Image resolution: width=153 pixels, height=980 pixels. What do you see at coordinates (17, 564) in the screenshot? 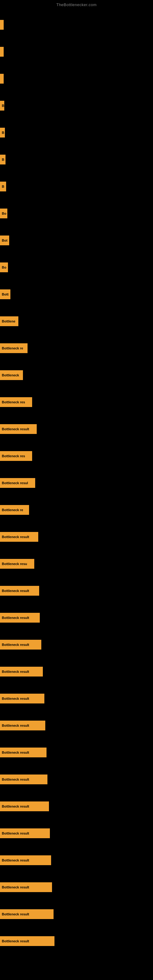
I see `bar-label: Bottleneck resu` at bounding box center [17, 564].